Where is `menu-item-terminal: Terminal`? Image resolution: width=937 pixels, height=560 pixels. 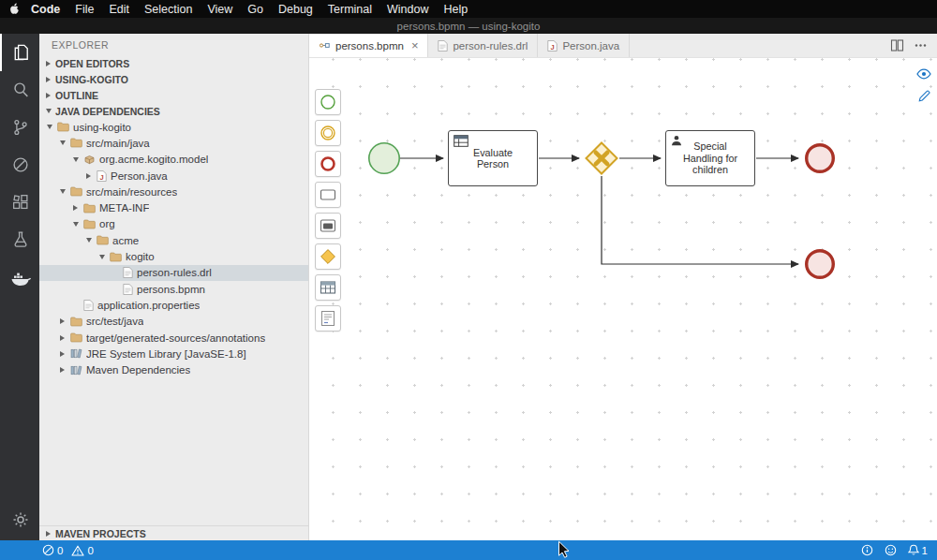
menu-item-terminal: Terminal is located at coordinates (350, 9).